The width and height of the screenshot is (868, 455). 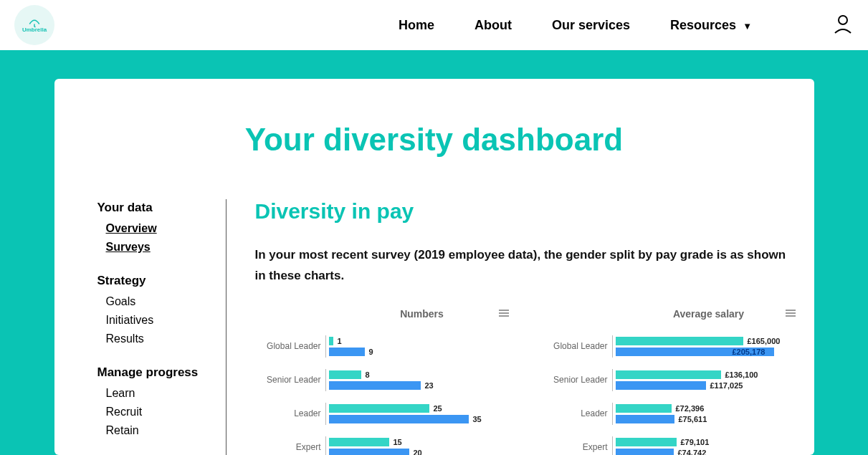 What do you see at coordinates (742, 375) in the screenshot?
I see `bar-value-a: £136,100` at bounding box center [742, 375].